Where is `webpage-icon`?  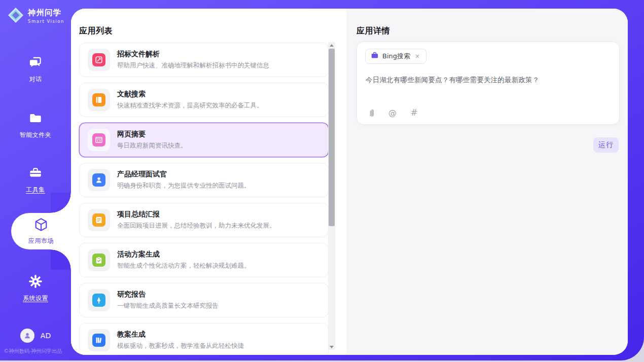
webpage-icon is located at coordinates (99, 140).